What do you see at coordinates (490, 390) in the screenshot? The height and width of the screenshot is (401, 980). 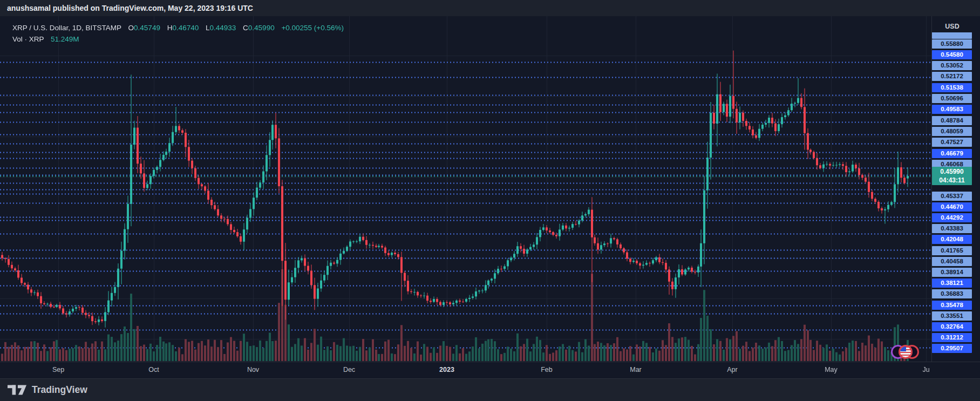 I see `footer-bar: TradingView` at bounding box center [490, 390].